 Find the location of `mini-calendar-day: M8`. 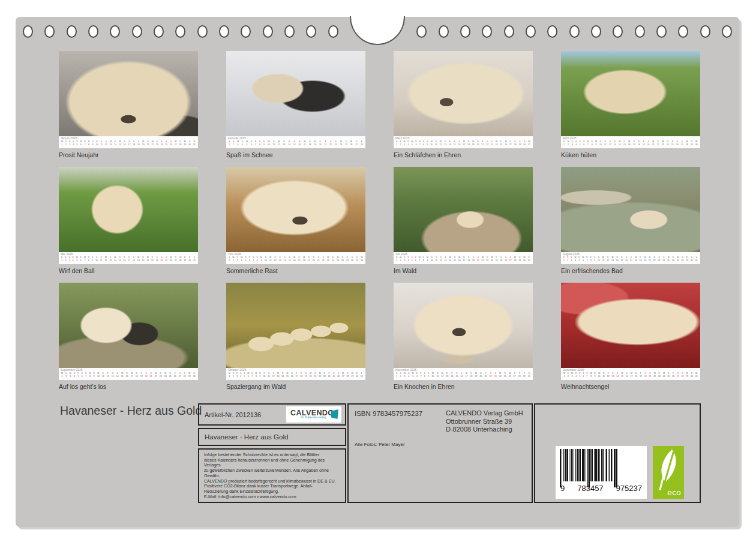

mini-calendar-day: M8 is located at coordinates (90, 375).